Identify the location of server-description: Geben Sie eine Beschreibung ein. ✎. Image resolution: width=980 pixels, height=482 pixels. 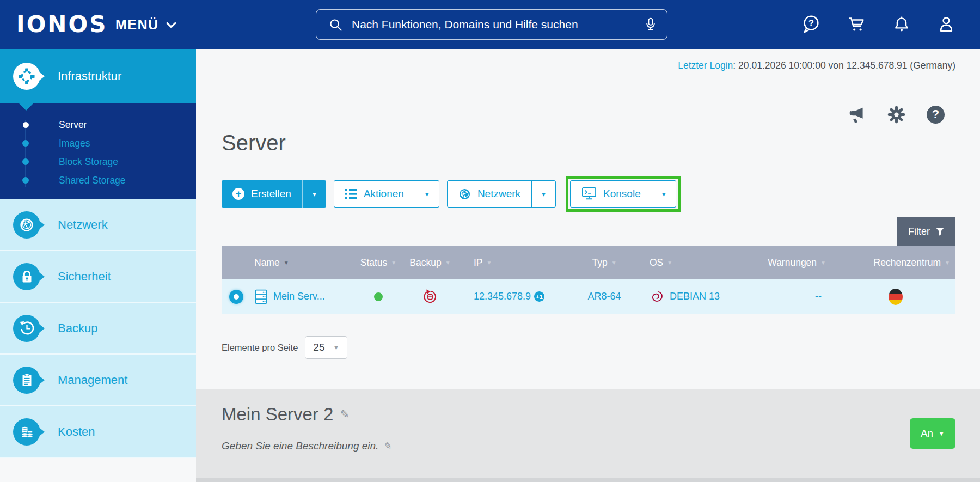
(306, 446).